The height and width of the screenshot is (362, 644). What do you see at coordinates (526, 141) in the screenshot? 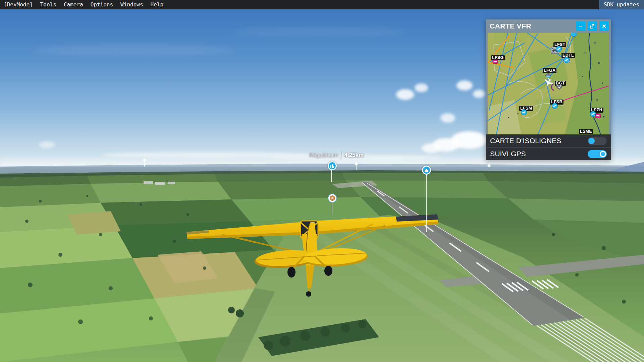
I see `isolines-toggle-label: CARTE D'ISOLIGNES` at bounding box center [526, 141].